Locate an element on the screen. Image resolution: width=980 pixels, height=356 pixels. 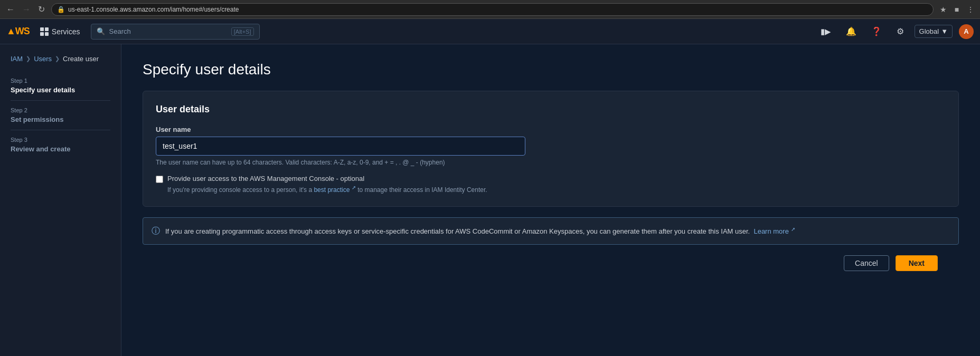
forward-button: → is located at coordinates (26, 9).